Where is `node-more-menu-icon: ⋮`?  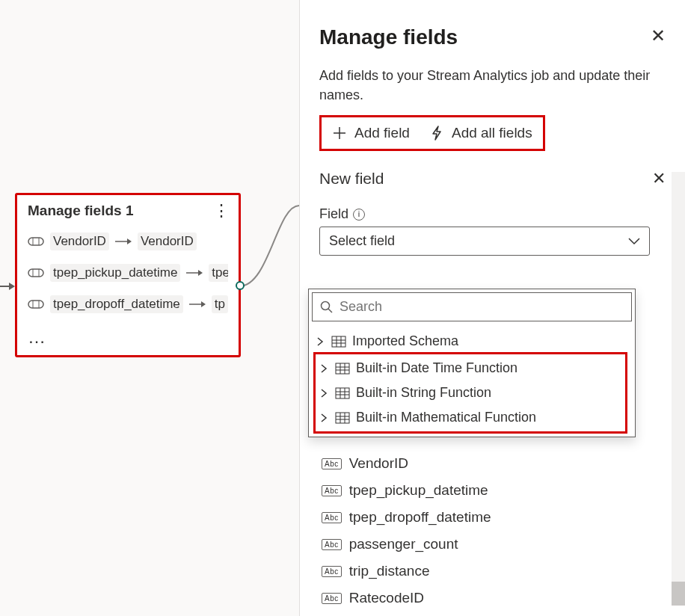 node-more-menu-icon: ⋮ is located at coordinates (221, 211).